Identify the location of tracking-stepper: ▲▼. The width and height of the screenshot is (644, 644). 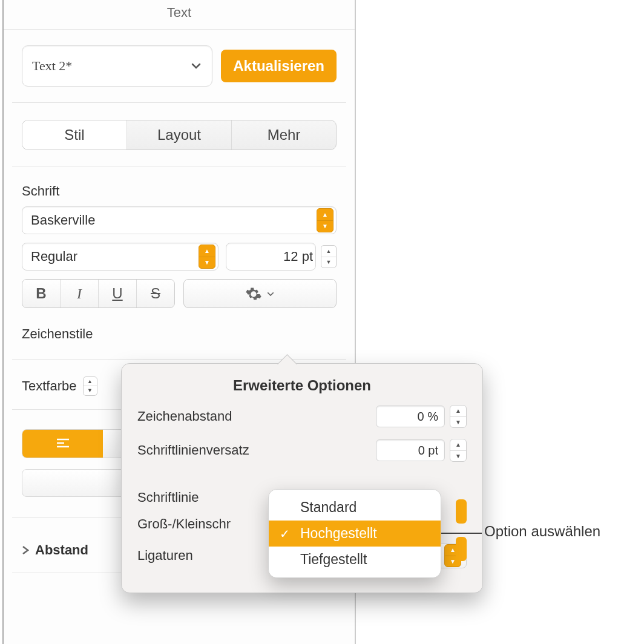
(458, 416).